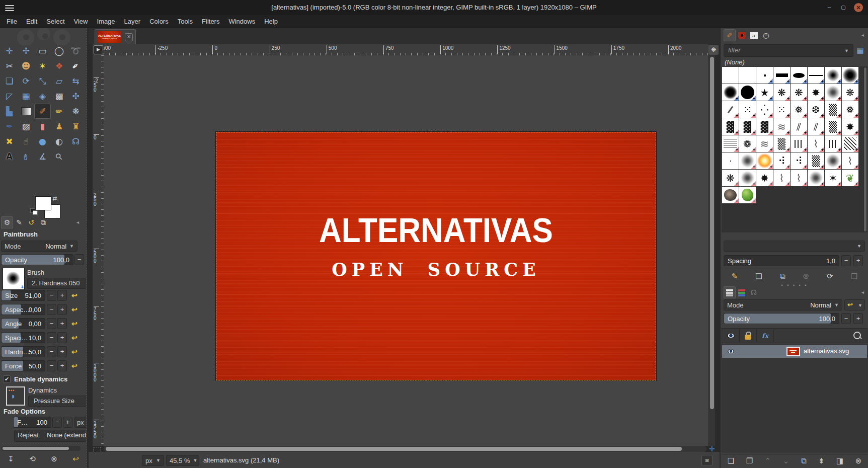  Describe the element at coordinates (804, 461) in the screenshot. I see `button-duplicate-layer: ⧉` at that location.